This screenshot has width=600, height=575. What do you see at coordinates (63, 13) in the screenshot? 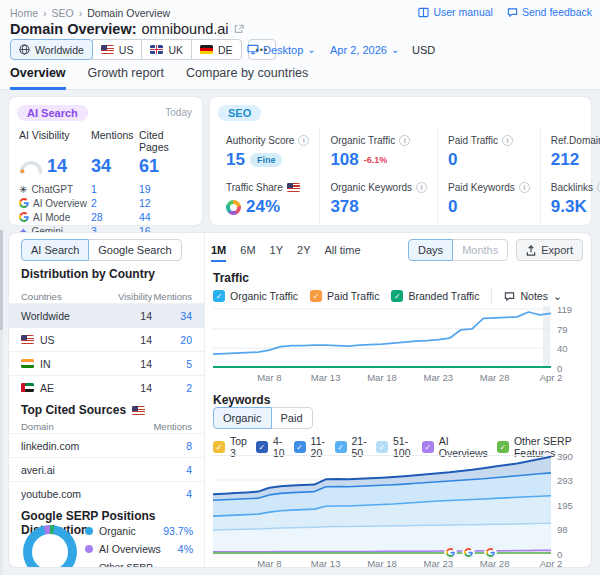
I see `breadcrumb-seo: SEO` at bounding box center [63, 13].